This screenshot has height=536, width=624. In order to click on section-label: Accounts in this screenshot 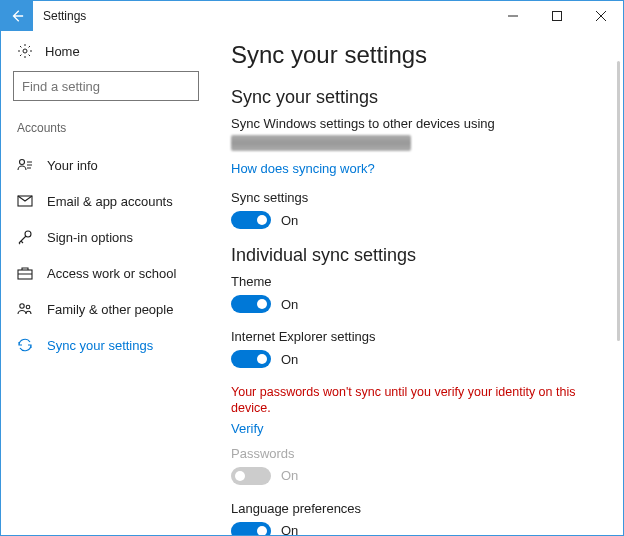, I will do `click(106, 128)`.